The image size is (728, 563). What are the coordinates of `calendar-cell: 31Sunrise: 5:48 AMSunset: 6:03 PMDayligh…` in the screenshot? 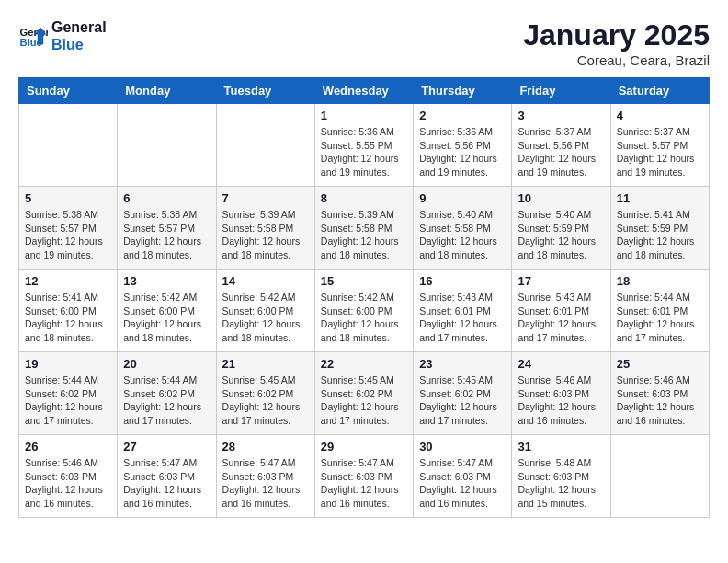 It's located at (561, 477).